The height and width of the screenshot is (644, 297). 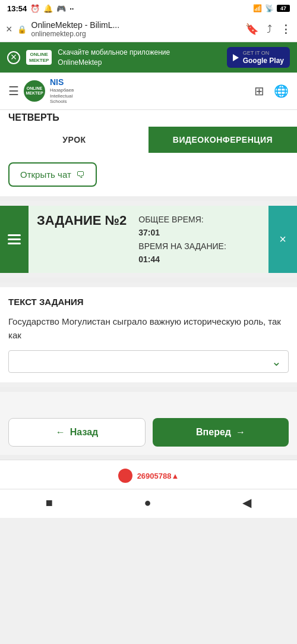 What do you see at coordinates (148, 328) in the screenshot?
I see `task-question-text: Государство Могулистан сыграло важную ис…` at bounding box center [148, 328].